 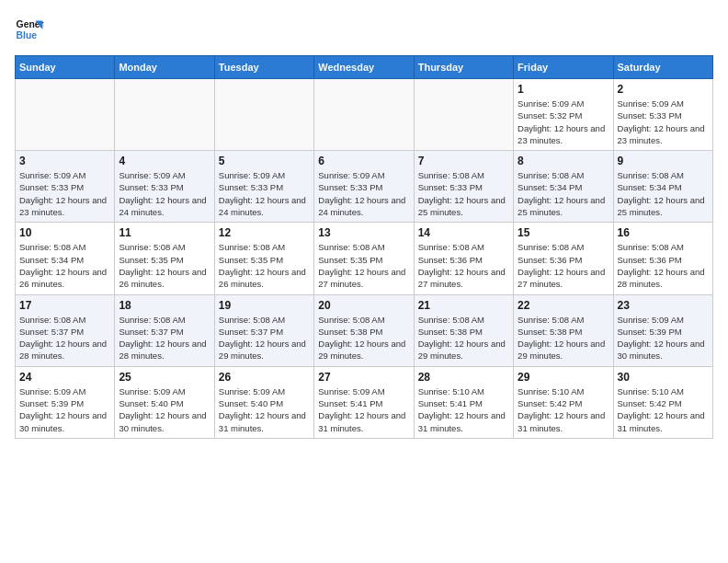 I want to click on day-number: 12, so click(x=265, y=233).